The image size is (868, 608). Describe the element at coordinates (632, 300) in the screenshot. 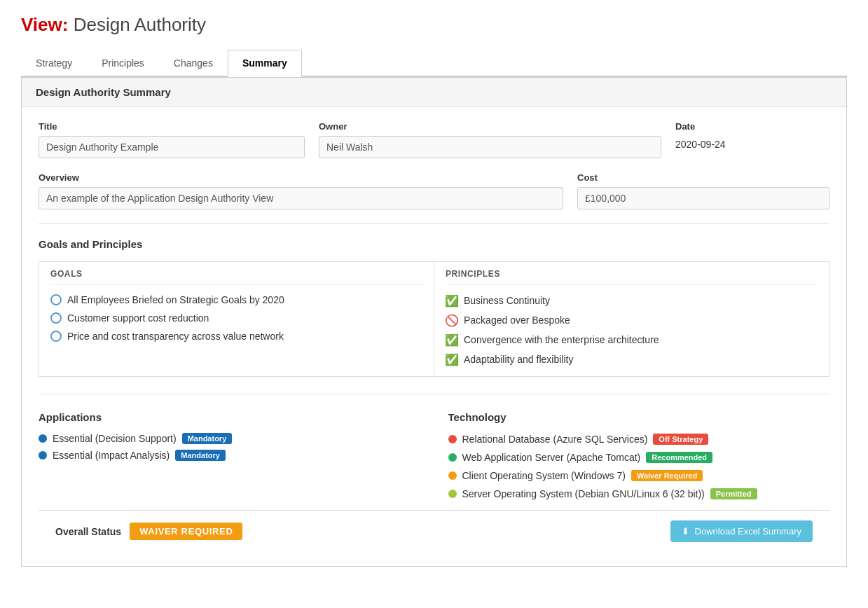

I see `list-item: ✅ Business Continuity` at that location.